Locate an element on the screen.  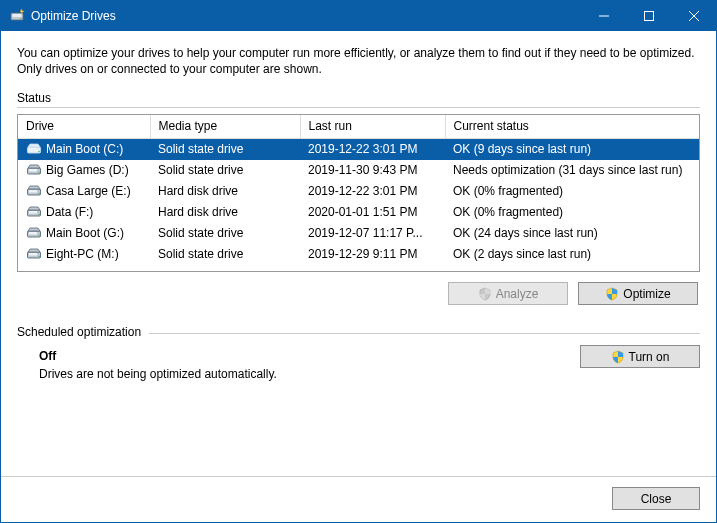
column-header-drive: Drive is located at coordinates (84, 127).